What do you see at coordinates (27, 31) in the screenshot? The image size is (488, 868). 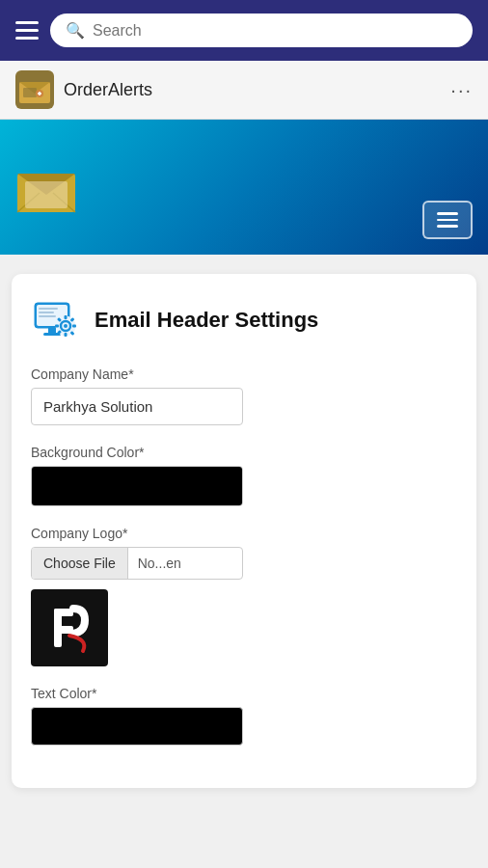 I see `hamburger-menu-button` at bounding box center [27, 31].